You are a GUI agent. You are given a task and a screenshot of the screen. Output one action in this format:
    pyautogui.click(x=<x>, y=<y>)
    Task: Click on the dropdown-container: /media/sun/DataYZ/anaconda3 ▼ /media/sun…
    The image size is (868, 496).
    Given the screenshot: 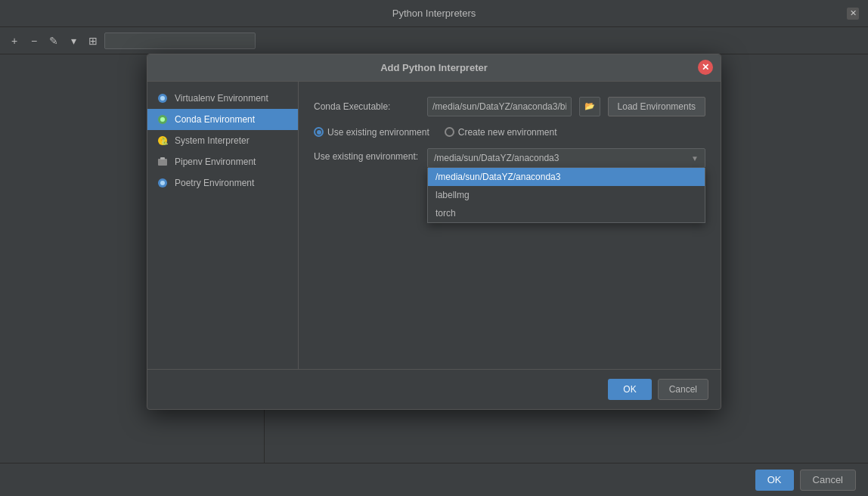 What is the action you would take?
    pyautogui.click(x=566, y=158)
    